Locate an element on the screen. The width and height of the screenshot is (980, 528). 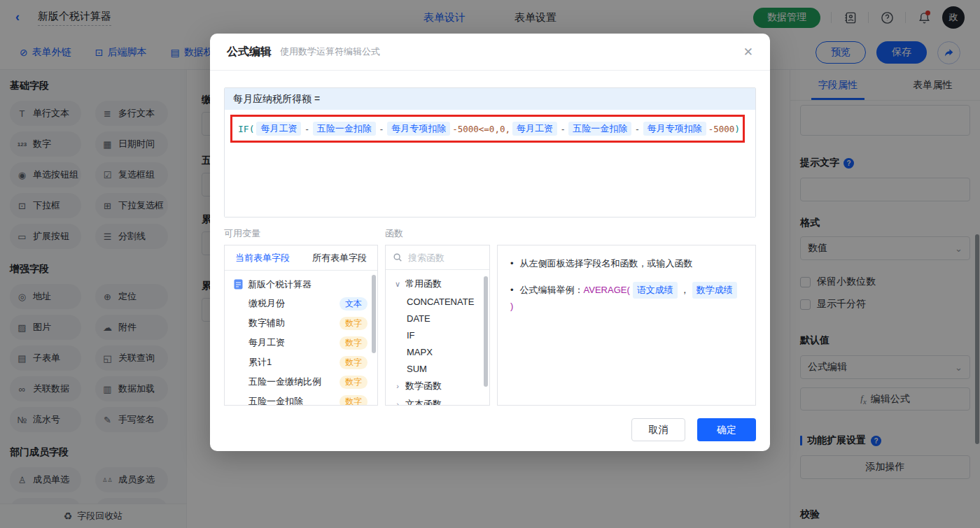
confirm-button: 确定 is located at coordinates (727, 429).